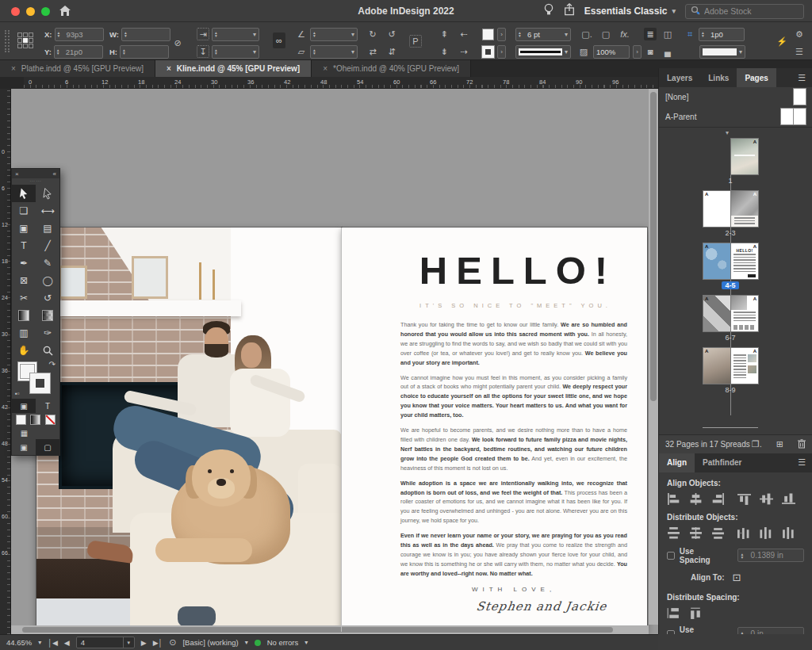 Image resolution: width=812 pixels, height=650 pixels. I want to click on align-to-selector-icon: ⊡, so click(737, 577).